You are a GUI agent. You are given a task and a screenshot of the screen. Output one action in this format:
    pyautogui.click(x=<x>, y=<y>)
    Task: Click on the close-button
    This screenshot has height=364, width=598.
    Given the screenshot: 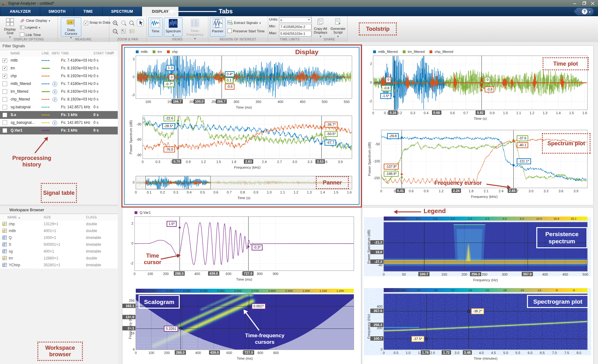 What is the action you would take?
    pyautogui.click(x=593, y=3)
    